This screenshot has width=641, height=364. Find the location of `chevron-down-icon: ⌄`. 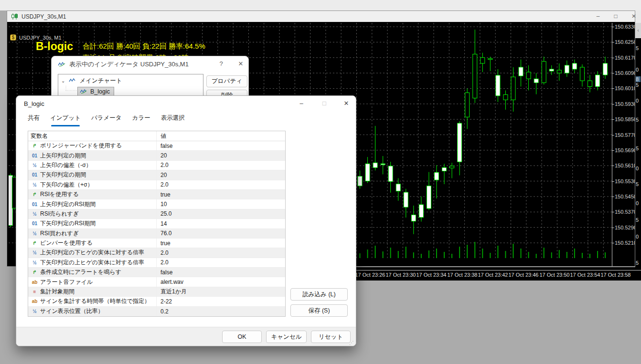

chevron-down-icon: ⌄ is located at coordinates (63, 81).